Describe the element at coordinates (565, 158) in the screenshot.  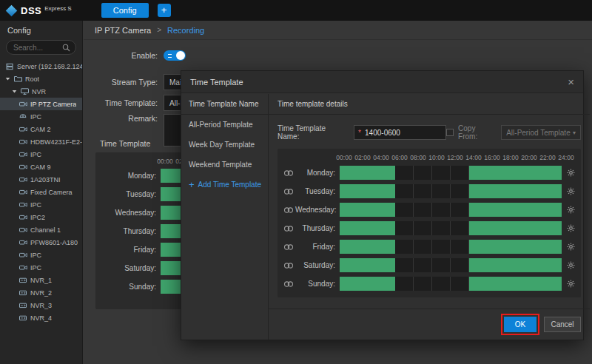
I see `time-tick-label: 24:00` at that location.